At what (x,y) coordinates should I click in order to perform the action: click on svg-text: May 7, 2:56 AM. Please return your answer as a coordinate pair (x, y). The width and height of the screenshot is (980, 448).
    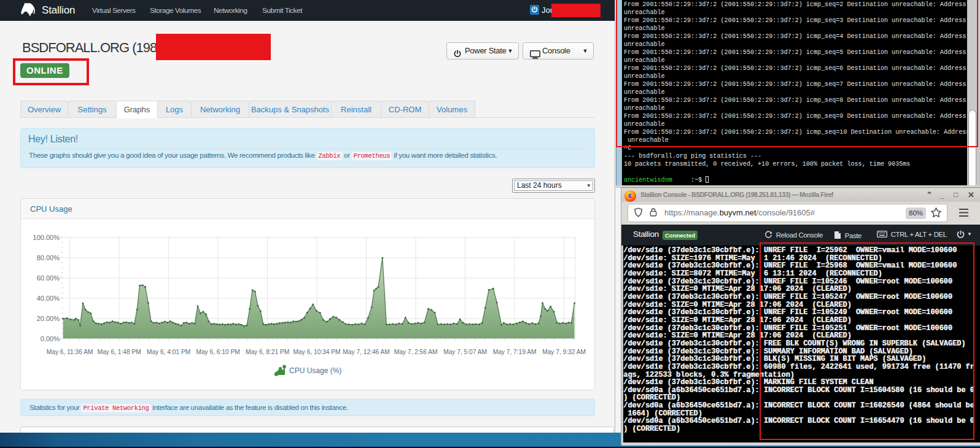
    Looking at the image, I should click on (416, 352).